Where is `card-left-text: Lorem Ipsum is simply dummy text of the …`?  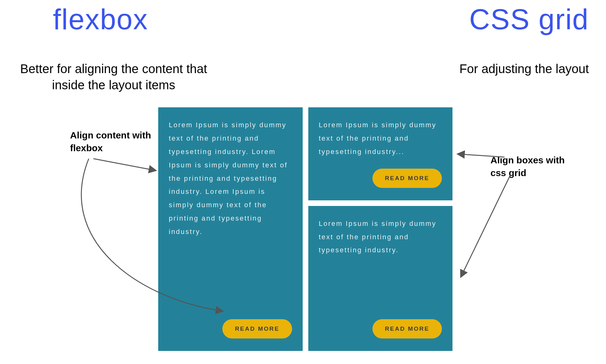 card-left-text: Lorem Ipsum is simply dummy text of the … is located at coordinates (230, 179).